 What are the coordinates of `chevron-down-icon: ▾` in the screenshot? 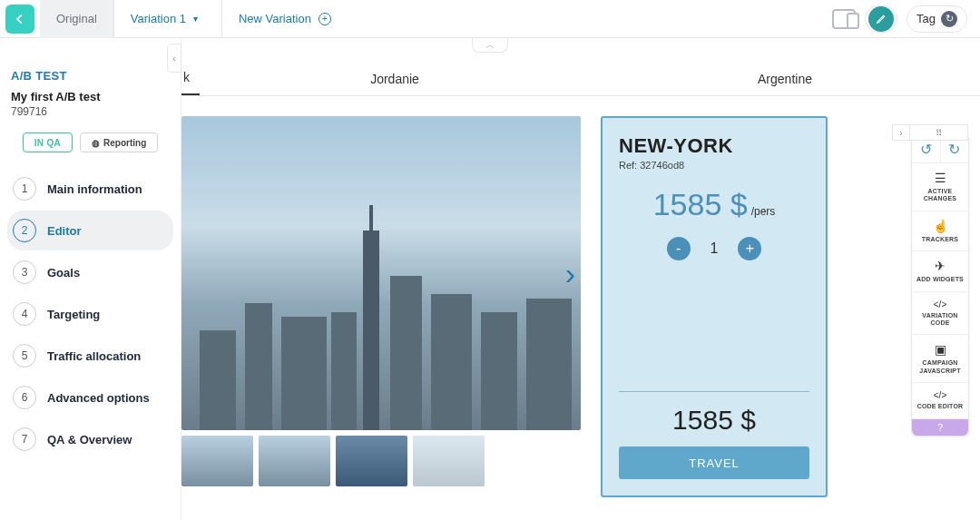 It's located at (196, 18).